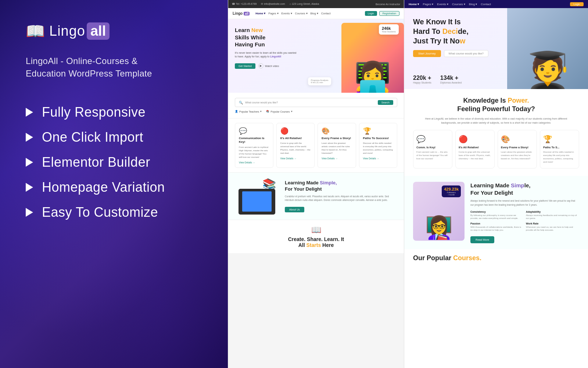 The image size is (588, 368). I want to click on hero-buttons: Get Started ▶ Watch video, so click(279, 66).